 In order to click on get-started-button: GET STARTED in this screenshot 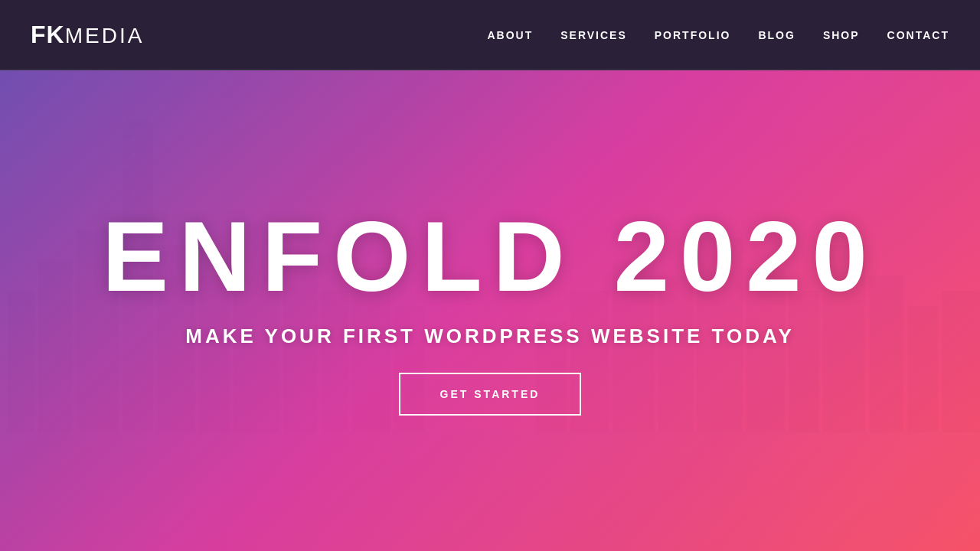, I will do `click(490, 394)`.